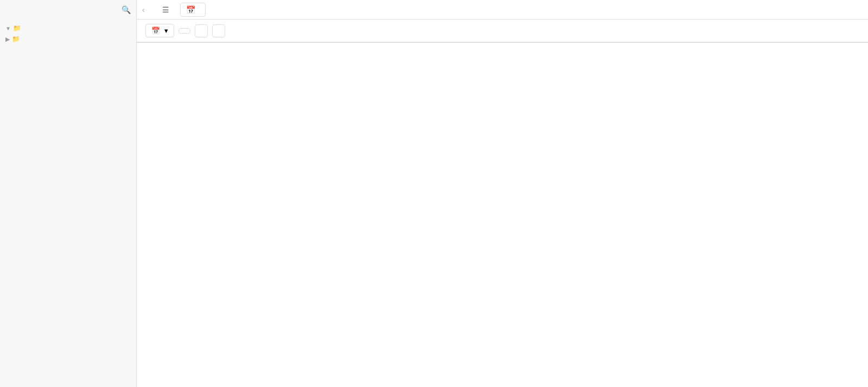  I want to click on tab-list: ☰, so click(167, 10).